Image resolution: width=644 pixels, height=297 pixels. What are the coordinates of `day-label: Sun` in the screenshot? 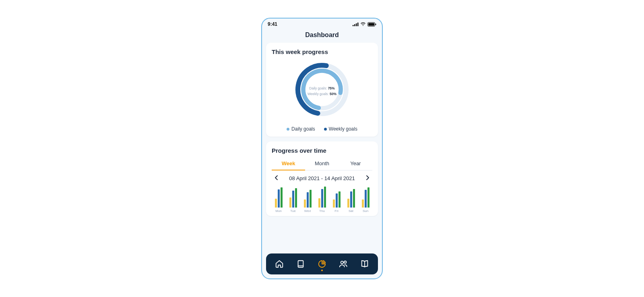 It's located at (365, 211).